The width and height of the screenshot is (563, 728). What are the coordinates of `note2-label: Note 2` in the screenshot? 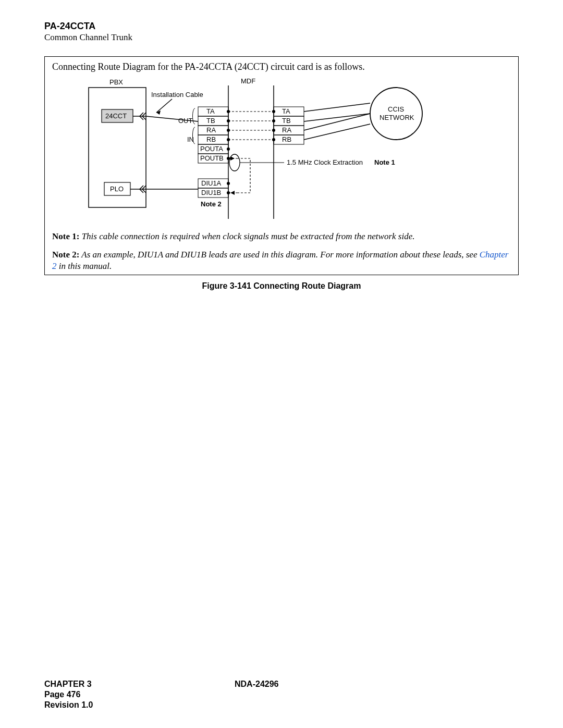 It's located at (211, 204).